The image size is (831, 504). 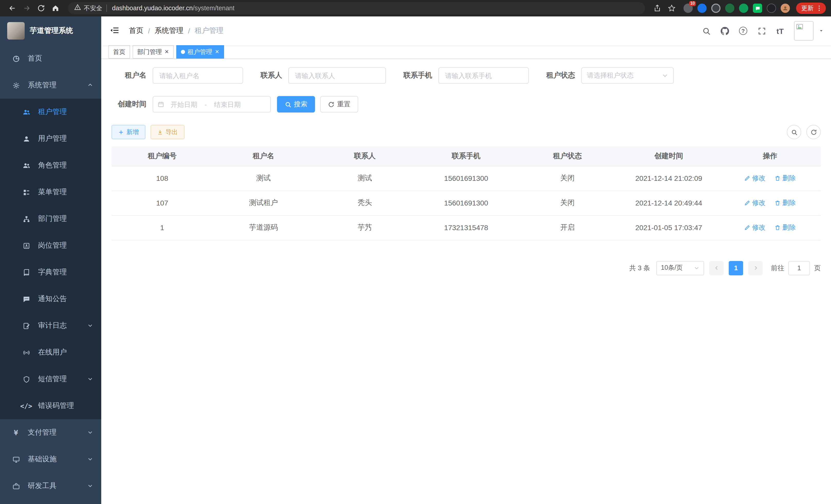 I want to click on share-icon, so click(x=657, y=8).